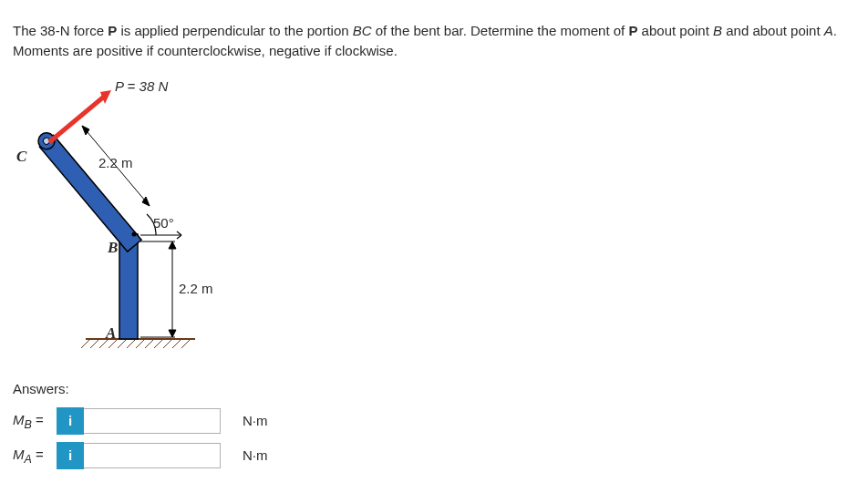 The width and height of the screenshot is (868, 493). What do you see at coordinates (152, 456) in the screenshot?
I see `ma-input` at bounding box center [152, 456].